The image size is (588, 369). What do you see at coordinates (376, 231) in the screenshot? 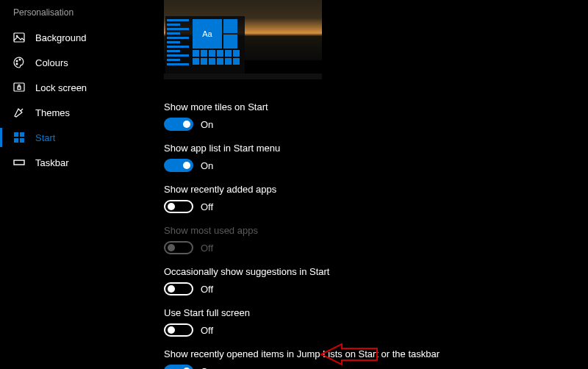
I see `setting-label: Show most used apps` at bounding box center [376, 231].